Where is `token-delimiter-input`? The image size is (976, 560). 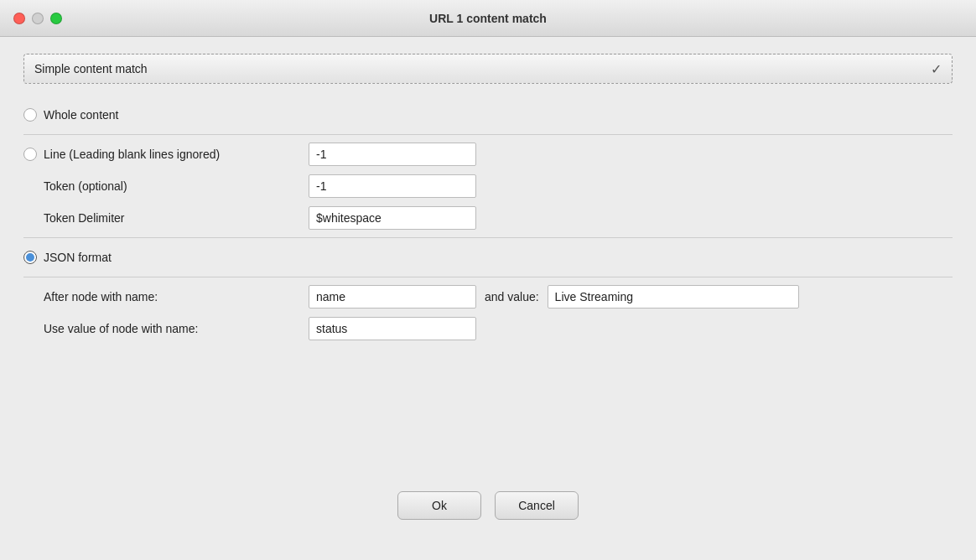
token-delimiter-input is located at coordinates (392, 218).